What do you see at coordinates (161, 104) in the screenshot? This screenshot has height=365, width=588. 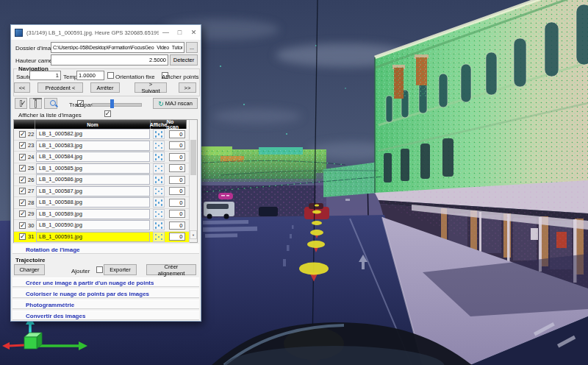 I see `refresh-icon: ↻` at bounding box center [161, 104].